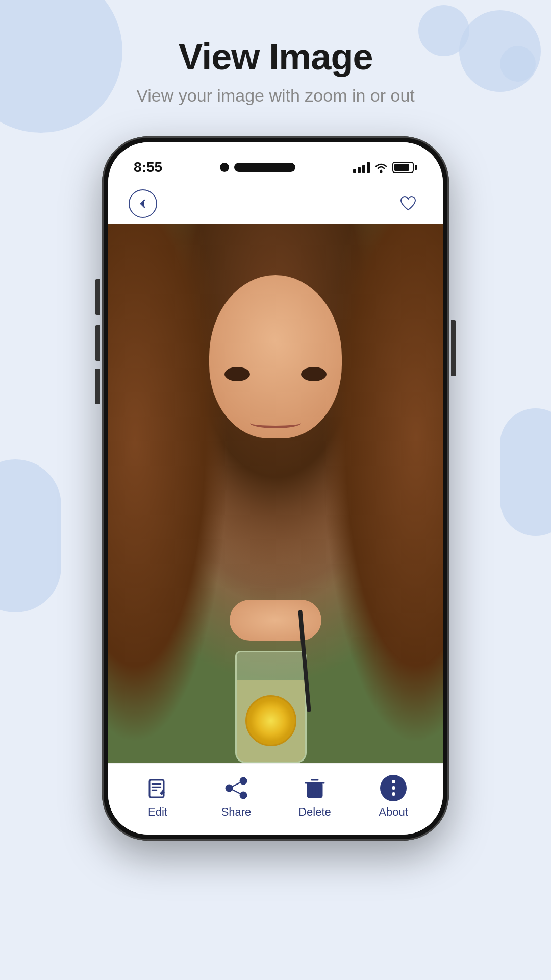 This screenshot has height=980, width=551. Describe the element at coordinates (276, 96) in the screenshot. I see `page-subtitle: View your image with zoom in or out` at that location.